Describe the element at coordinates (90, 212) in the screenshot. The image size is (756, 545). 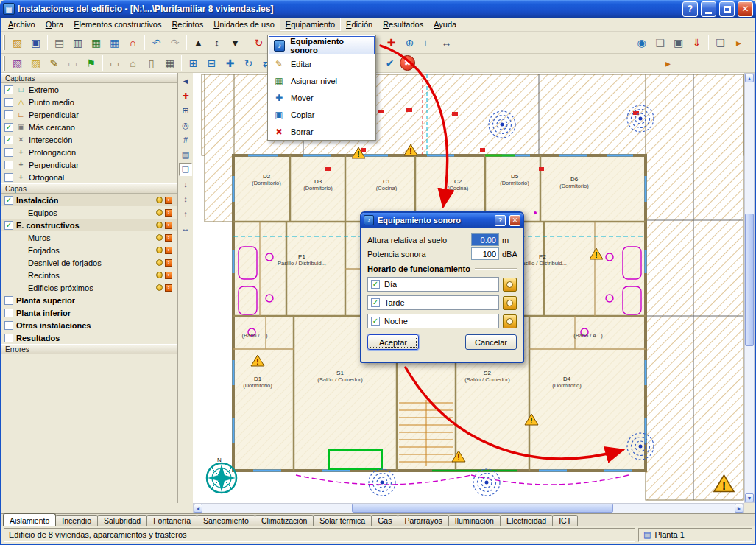
I see `layer-equipos: Equipos›` at that location.